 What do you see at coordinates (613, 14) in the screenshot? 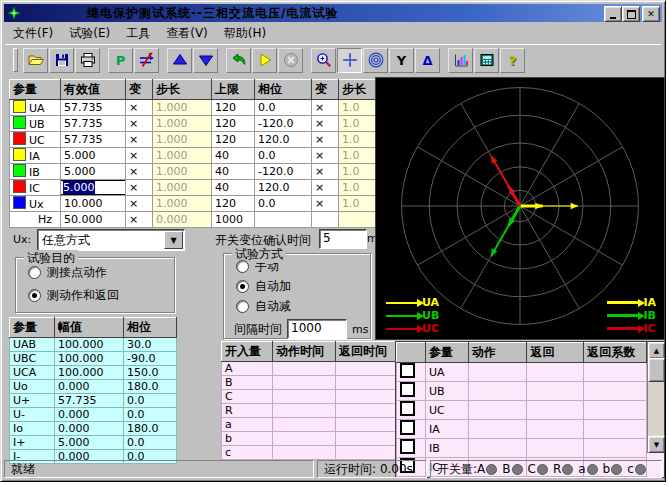
I see `minimize-button` at bounding box center [613, 14].